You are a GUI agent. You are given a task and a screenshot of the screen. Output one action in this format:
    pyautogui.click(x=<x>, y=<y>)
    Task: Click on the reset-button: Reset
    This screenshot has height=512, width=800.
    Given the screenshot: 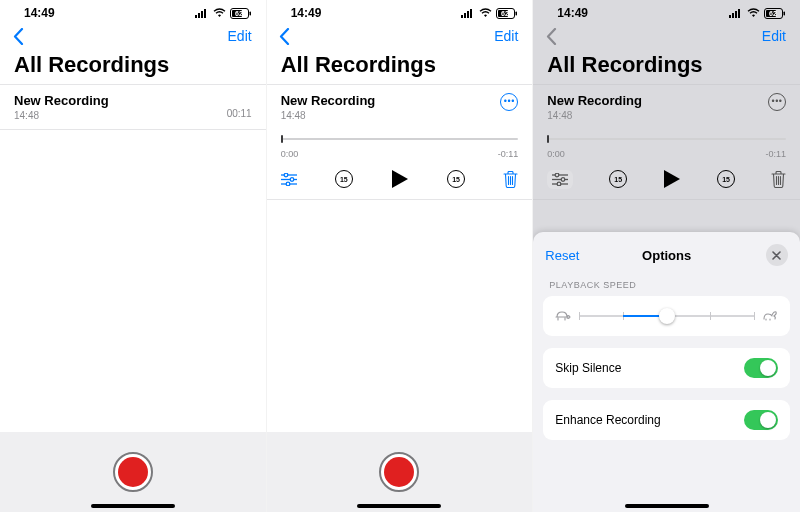 What is the action you would take?
    pyautogui.click(x=562, y=256)
    